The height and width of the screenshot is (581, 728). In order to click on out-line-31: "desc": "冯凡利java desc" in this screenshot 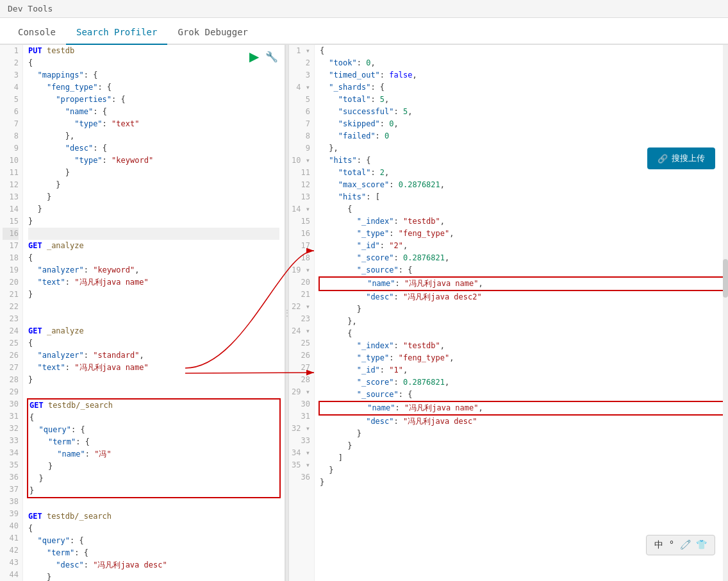, I will do `click(522, 422)`.